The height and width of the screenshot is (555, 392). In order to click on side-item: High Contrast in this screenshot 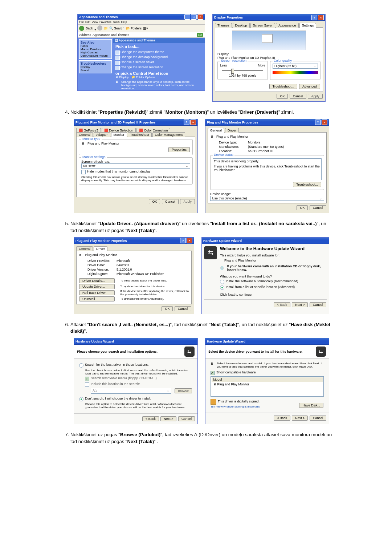, I will do `click(95, 52)`.